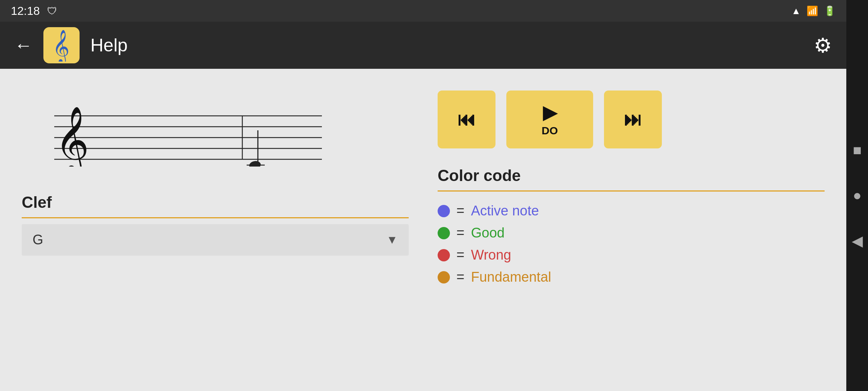 Image resolution: width=868 pixels, height=391 pixels. I want to click on shield-icon: 🛡, so click(52, 11).